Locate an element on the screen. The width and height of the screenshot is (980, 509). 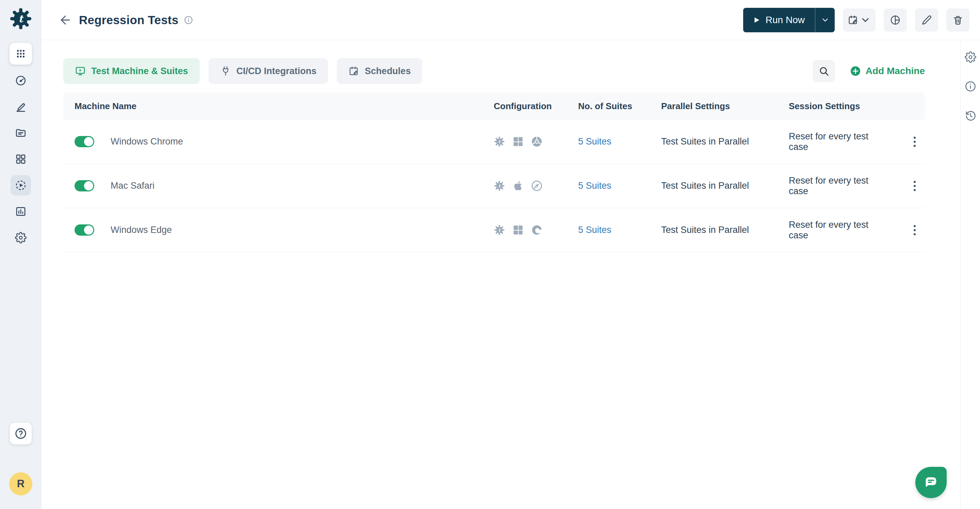
sidebar-item-test-runs is located at coordinates (21, 186).